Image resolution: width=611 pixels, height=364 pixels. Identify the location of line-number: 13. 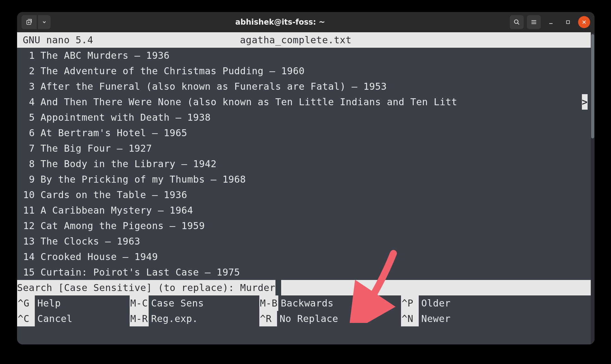
(26, 241).